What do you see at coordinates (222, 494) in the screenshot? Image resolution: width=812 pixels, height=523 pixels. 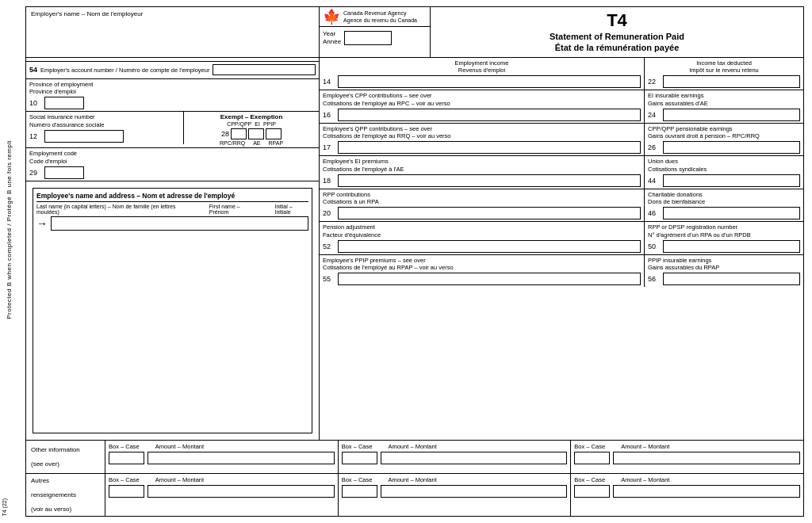 I see `autres-field-1: Box – Case Amount – Montant` at bounding box center [222, 494].